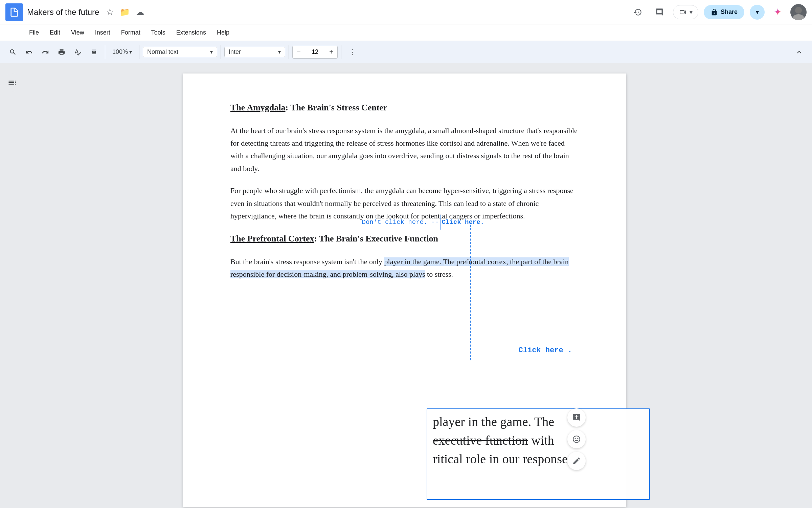  I want to click on menu-file: File, so click(34, 33).